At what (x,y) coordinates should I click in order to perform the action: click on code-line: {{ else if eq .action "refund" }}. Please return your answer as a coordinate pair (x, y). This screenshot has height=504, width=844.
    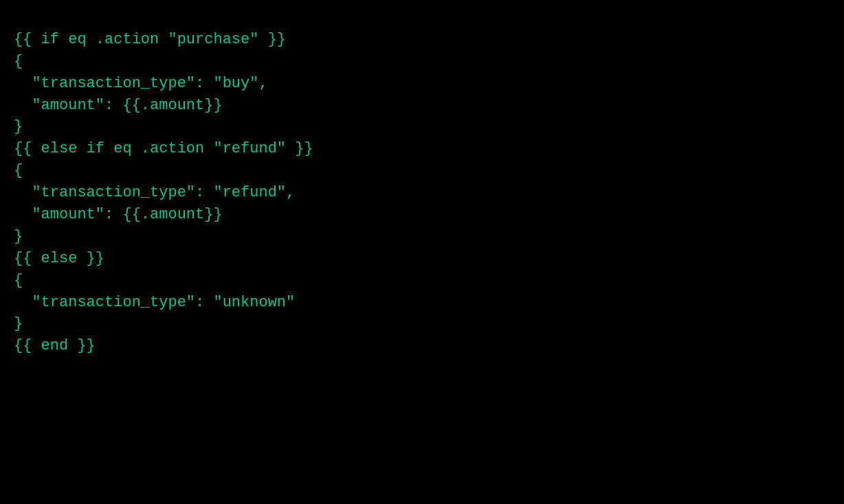
    Looking at the image, I should click on (422, 149).